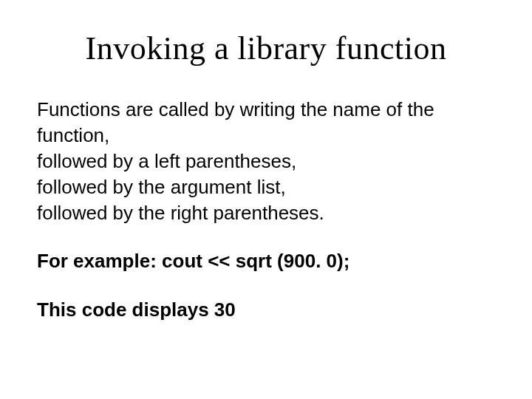 Image resolution: width=532 pixels, height=399 pixels. Describe the element at coordinates (266, 188) in the screenshot. I see `body-line-3: followed by the argument list,` at that location.